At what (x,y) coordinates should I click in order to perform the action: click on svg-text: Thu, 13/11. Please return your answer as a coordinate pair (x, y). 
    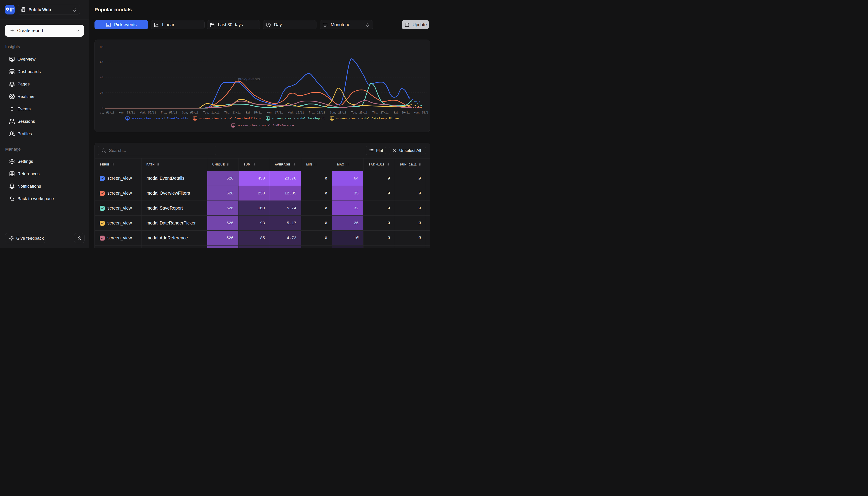
    Looking at the image, I should click on (232, 113).